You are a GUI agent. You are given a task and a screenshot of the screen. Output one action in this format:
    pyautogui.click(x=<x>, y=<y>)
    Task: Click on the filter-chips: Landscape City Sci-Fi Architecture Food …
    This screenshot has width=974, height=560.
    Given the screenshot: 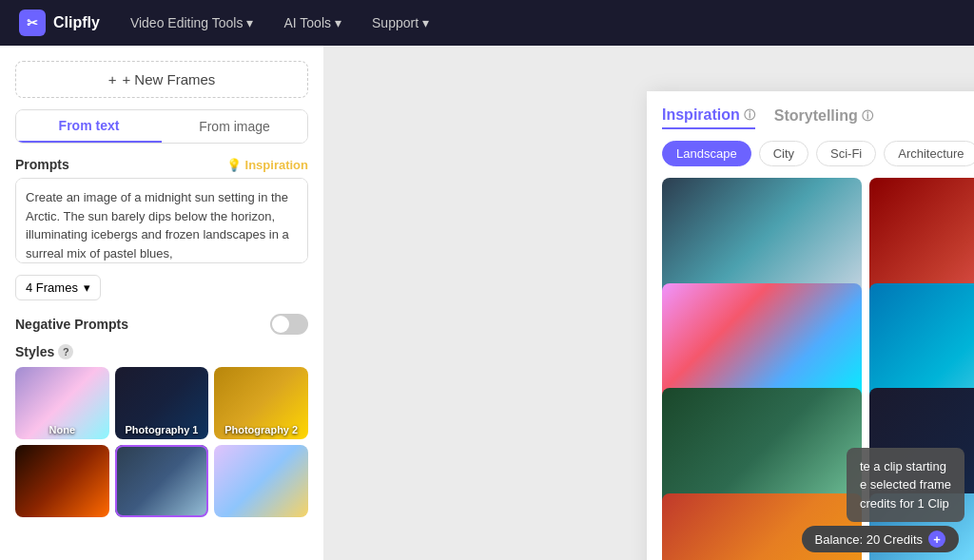 What is the action you would take?
    pyautogui.click(x=818, y=154)
    